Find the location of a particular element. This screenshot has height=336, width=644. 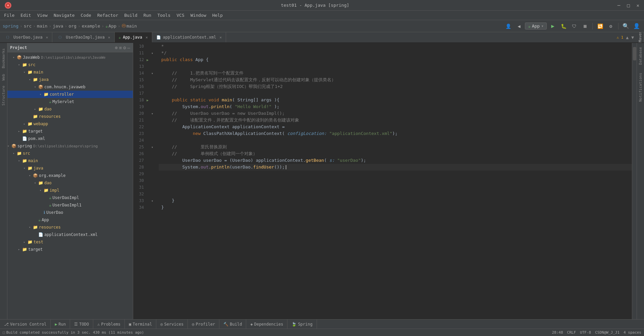

maven-panel-button: Maven is located at coordinates (640, 37).